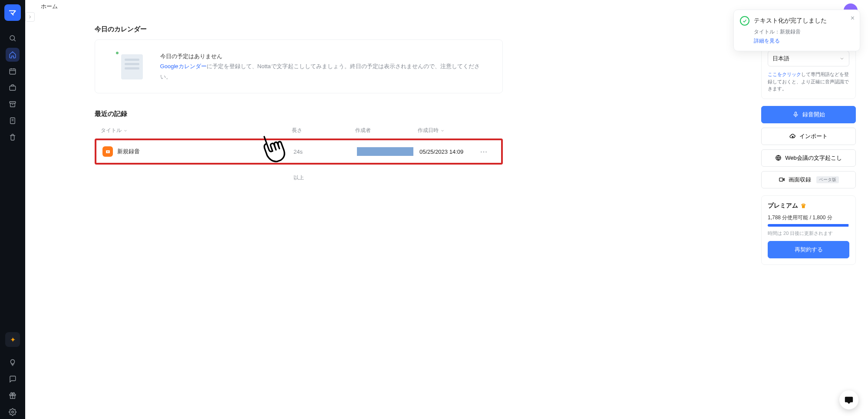  What do you see at coordinates (13, 137) in the screenshot?
I see `trash-icon` at bounding box center [13, 137].